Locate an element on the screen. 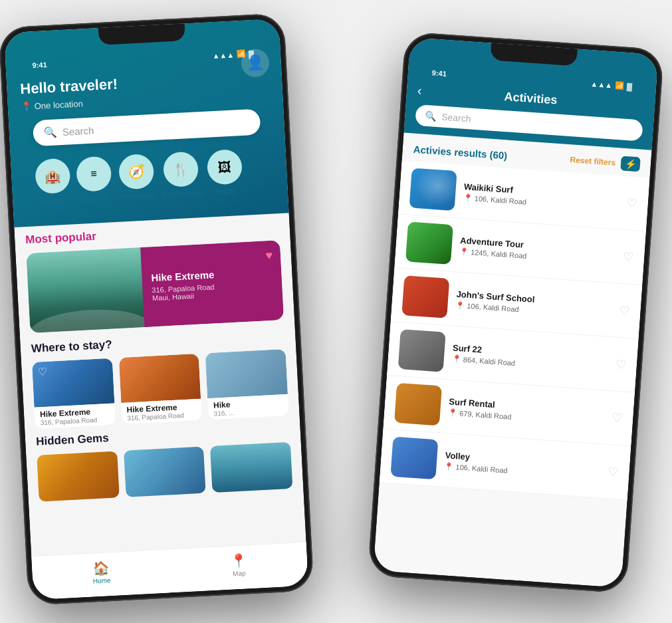  user-icon: 👤 is located at coordinates (255, 62).